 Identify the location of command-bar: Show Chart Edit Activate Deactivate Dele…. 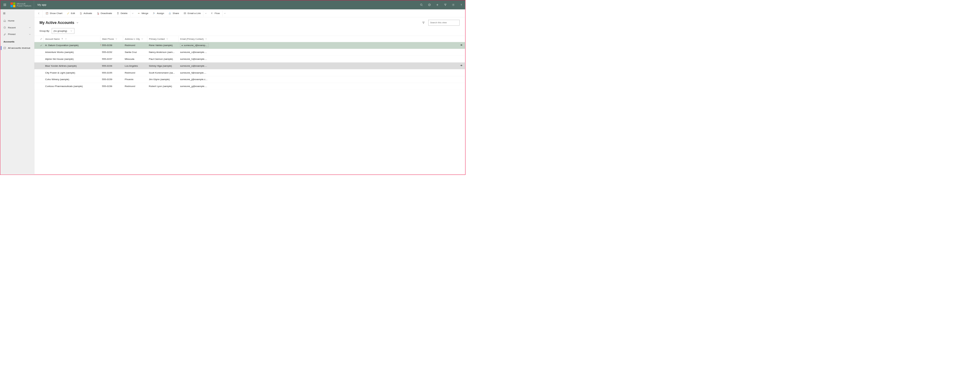
(250, 13).